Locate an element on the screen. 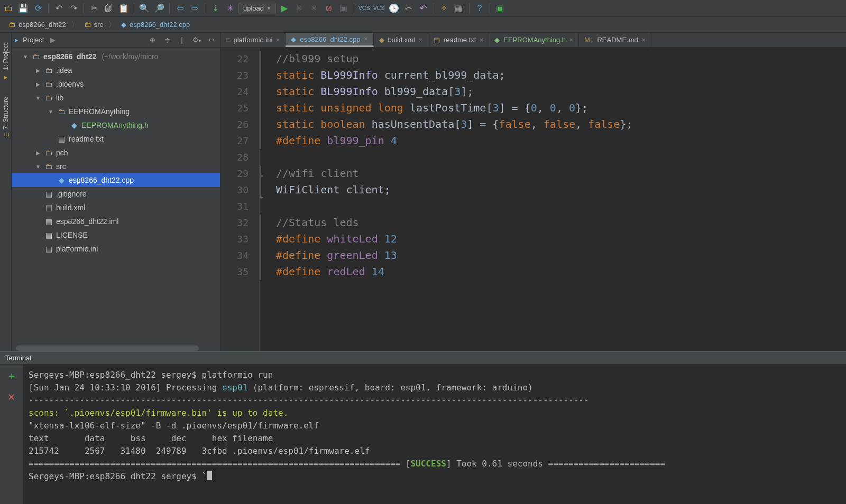 This screenshot has width=846, height=504. code-line: #define greenLed 13 is located at coordinates (553, 256).